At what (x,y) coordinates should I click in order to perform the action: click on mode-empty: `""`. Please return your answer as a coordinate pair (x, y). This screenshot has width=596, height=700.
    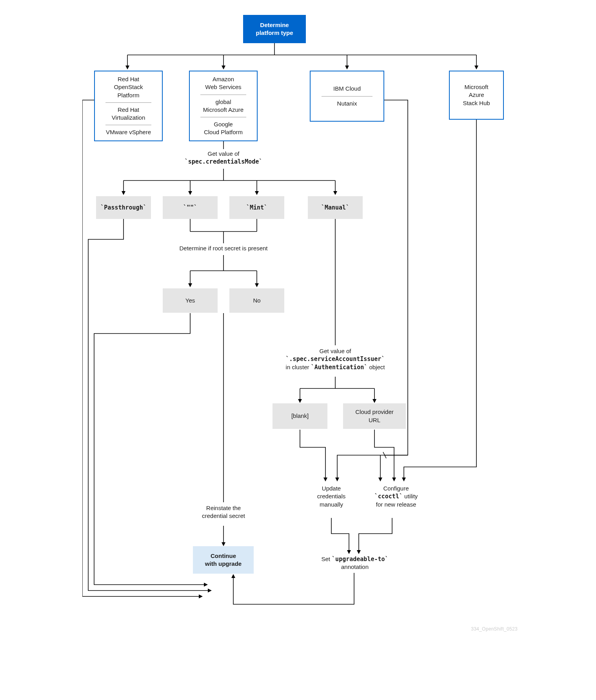
    Looking at the image, I should click on (190, 208).